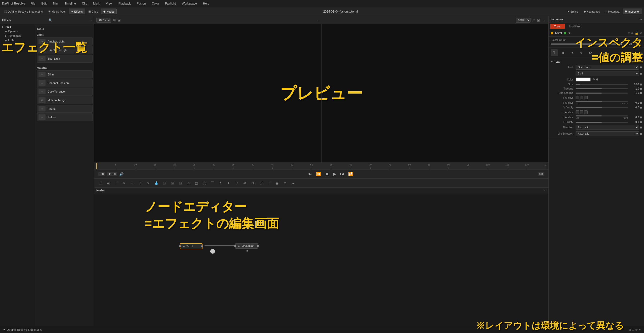 This screenshot has width=644, height=333. What do you see at coordinates (180, 246) in the screenshot?
I see `text1-input-connector` at bounding box center [180, 246].